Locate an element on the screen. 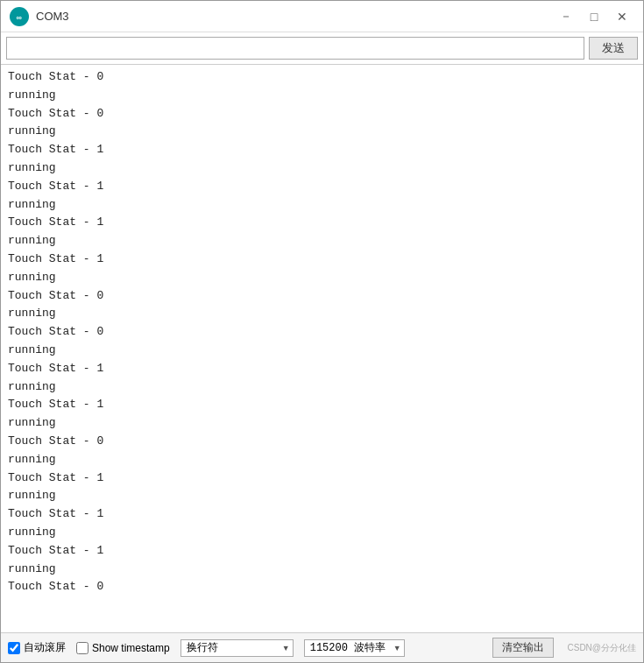  autoscroll-wrap: 自动滚屏 is located at coordinates (37, 648).